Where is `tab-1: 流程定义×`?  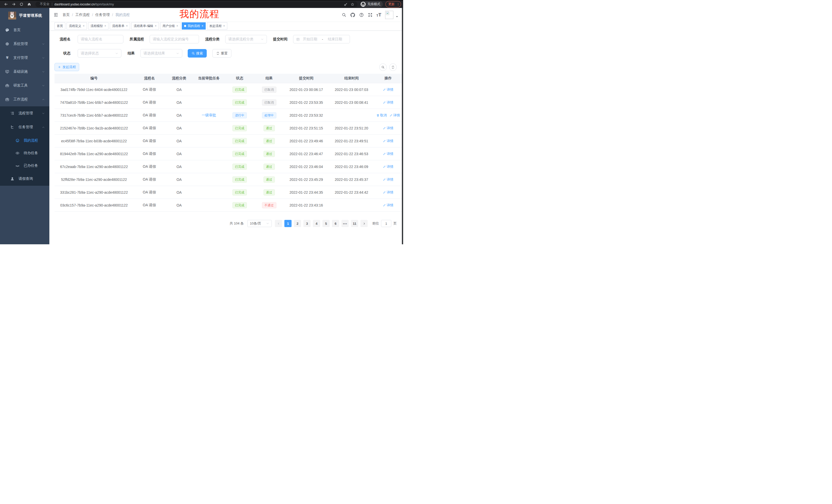 tab-1: 流程定义× is located at coordinates (77, 26).